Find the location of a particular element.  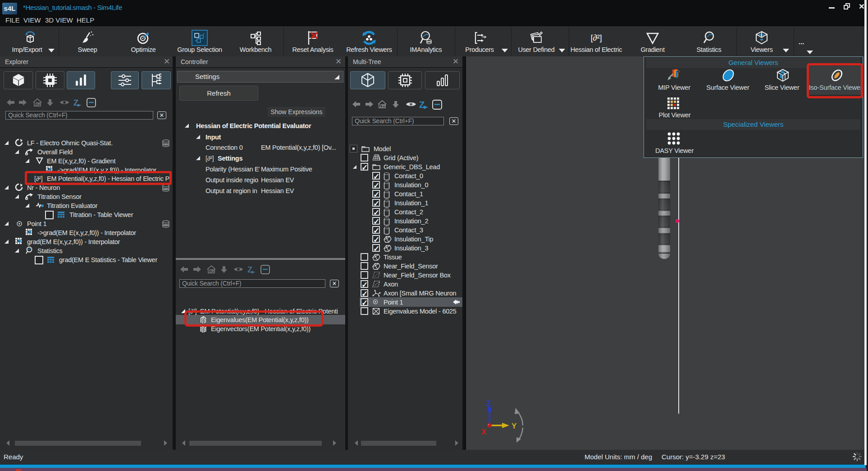

svg-text: Z is located at coordinates (489, 403).